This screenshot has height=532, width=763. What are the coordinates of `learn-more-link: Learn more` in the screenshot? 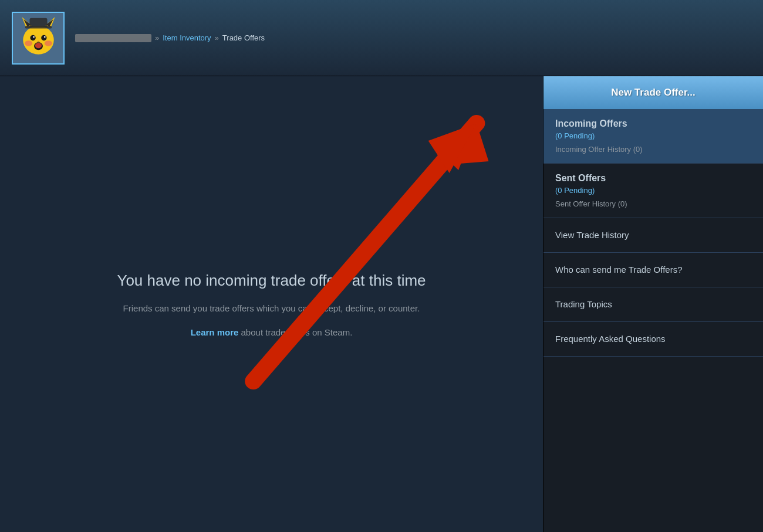 It's located at (215, 332).